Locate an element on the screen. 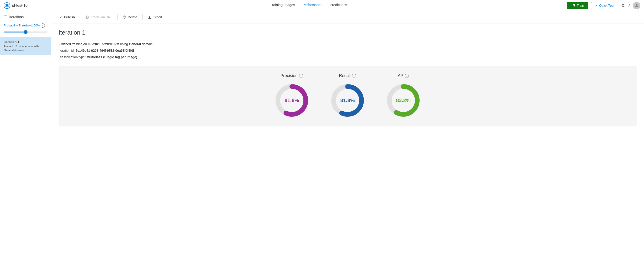 Image resolution: width=644 pixels, height=264 pixels. iteration-title: Iteration 1 is located at coordinates (348, 32).